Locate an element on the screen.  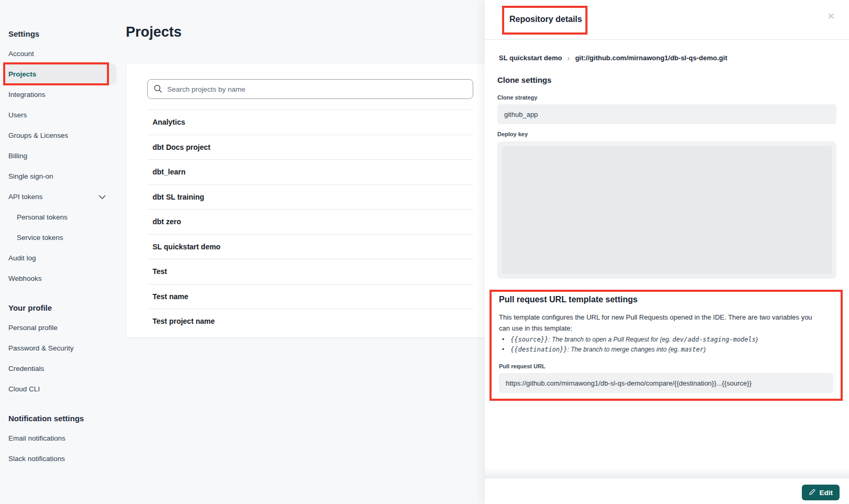
pencil-icon is located at coordinates (812, 492).